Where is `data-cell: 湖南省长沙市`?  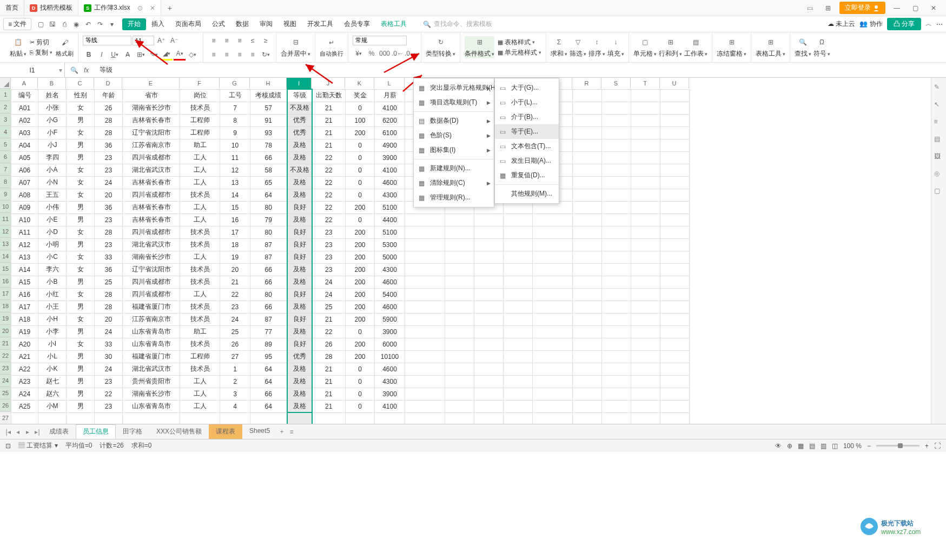
data-cell: 湖南省长沙市 is located at coordinates (151, 257).